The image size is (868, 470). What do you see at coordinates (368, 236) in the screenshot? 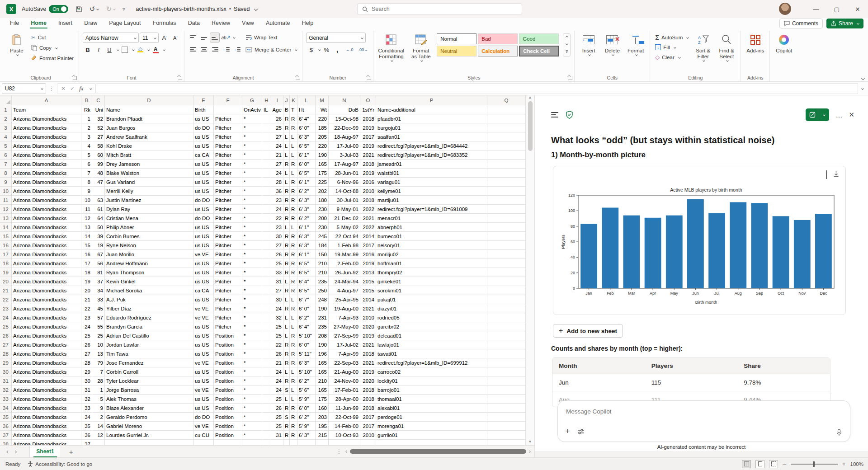
I see `cell: 2014` at bounding box center [368, 236].